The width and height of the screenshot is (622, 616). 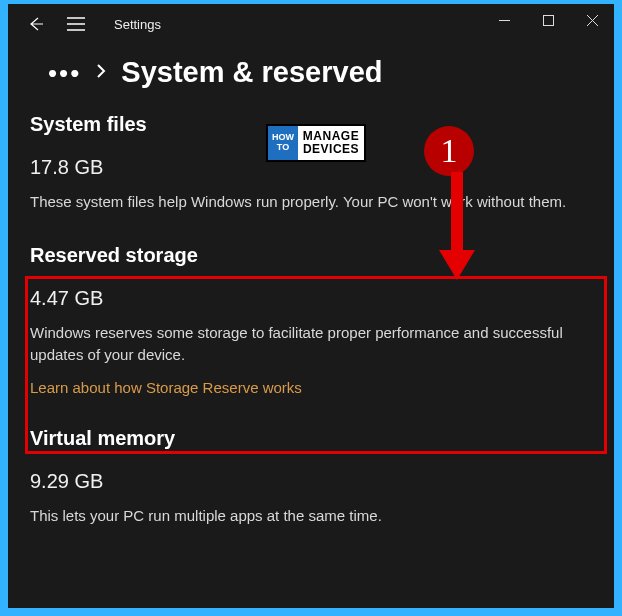 I want to click on reserved-storage-title: Reserved storage, so click(x=311, y=256).